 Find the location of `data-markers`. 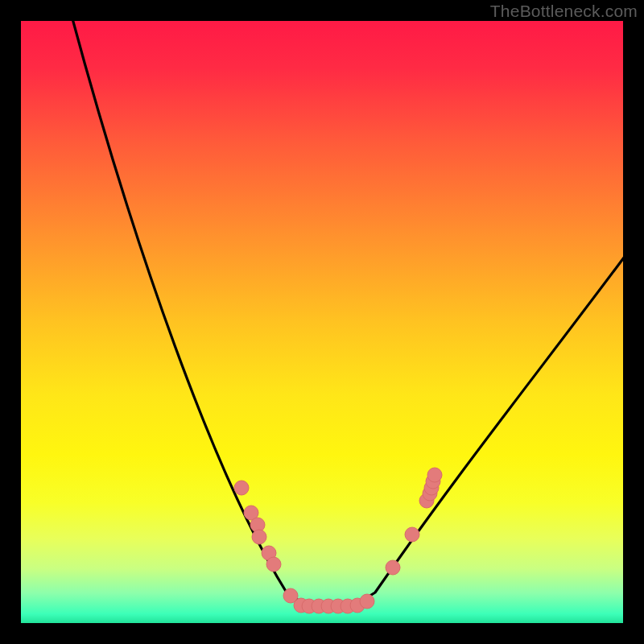

data-markers is located at coordinates (338, 541).